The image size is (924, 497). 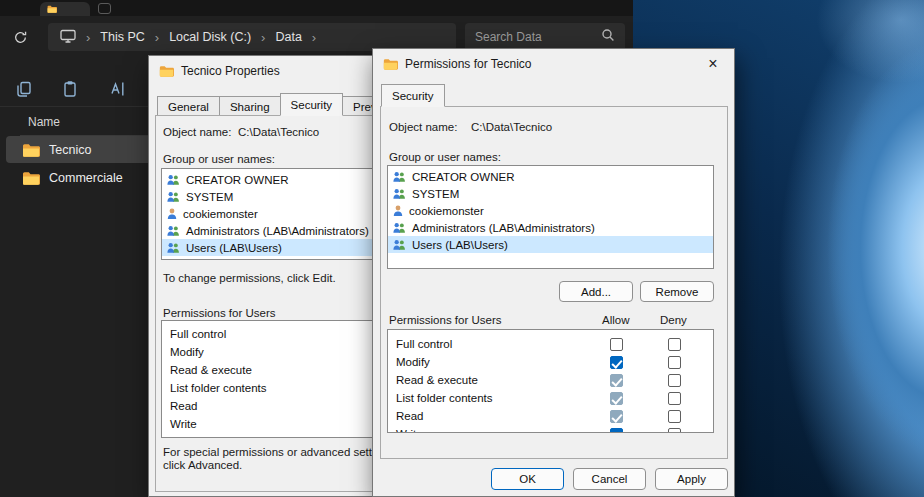 I want to click on advanced-hint-line2: click Advanced., so click(x=202, y=465).